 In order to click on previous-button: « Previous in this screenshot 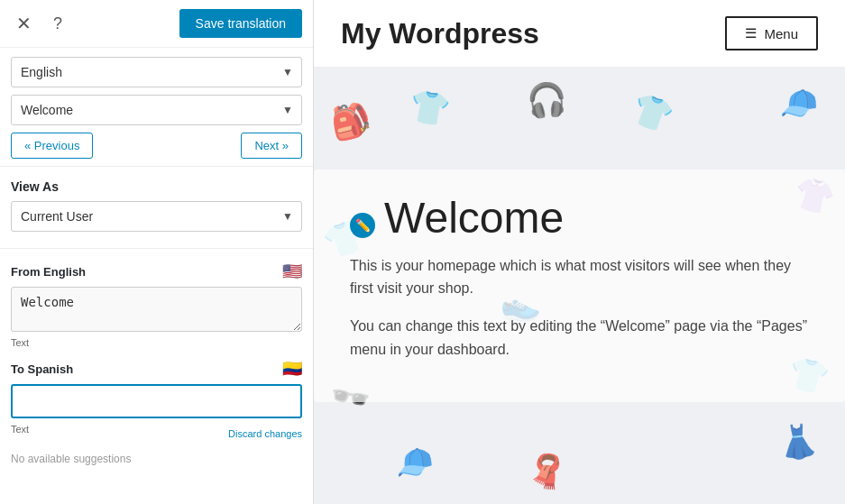, I will do `click(52, 146)`.